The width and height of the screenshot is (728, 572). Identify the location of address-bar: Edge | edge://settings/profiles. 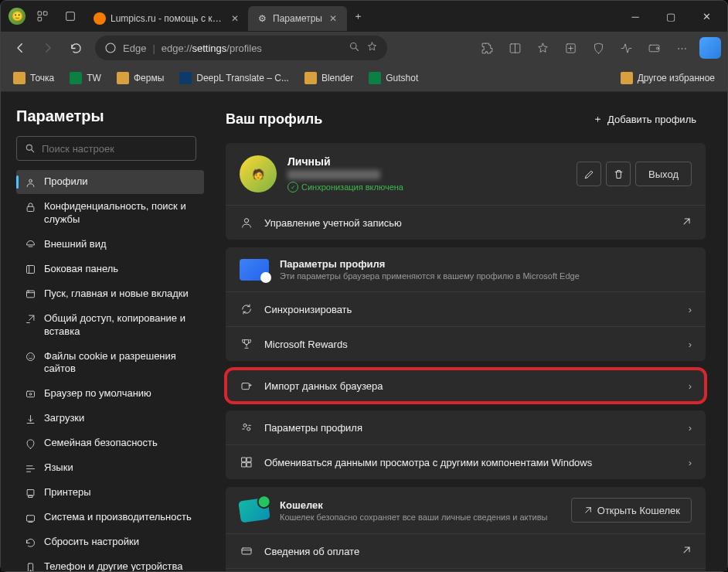
(241, 48).